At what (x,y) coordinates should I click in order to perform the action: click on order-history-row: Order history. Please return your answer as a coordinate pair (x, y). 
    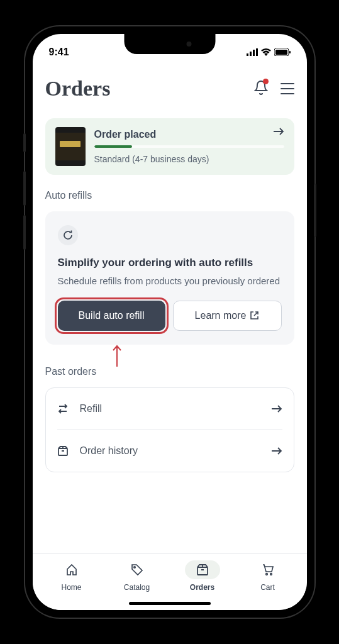
    Looking at the image, I should click on (170, 450).